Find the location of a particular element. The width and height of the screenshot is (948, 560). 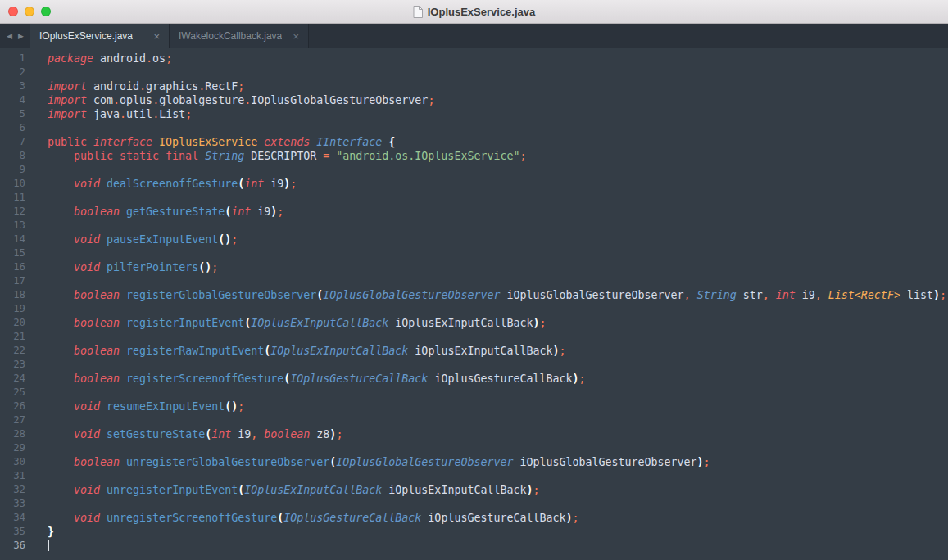

code-text: void pauseExInputEvent(); is located at coordinates (143, 239).